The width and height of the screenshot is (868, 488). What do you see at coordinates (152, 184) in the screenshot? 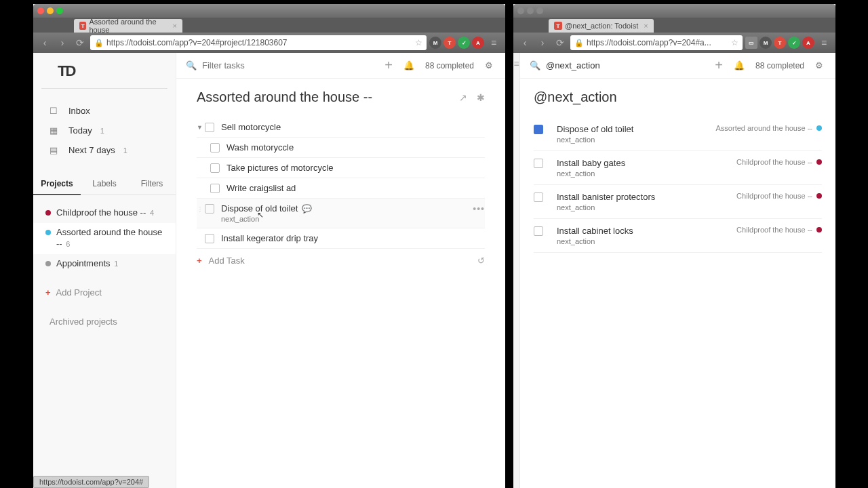
I see `tab-filters: Filters` at bounding box center [152, 184].